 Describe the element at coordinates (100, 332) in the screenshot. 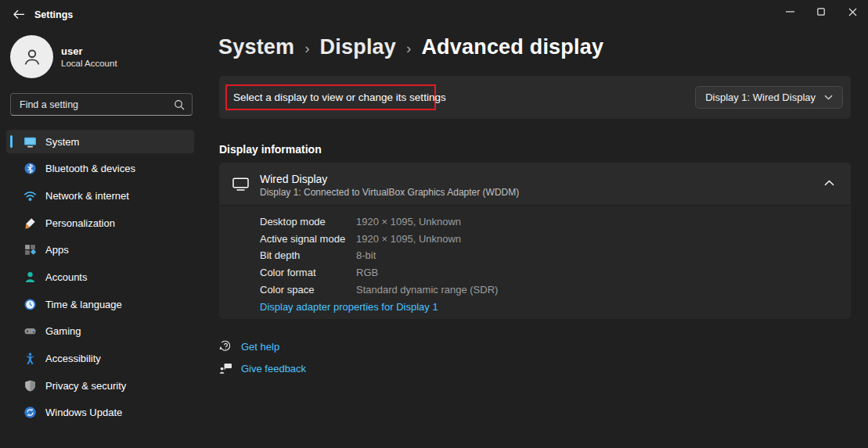

I see `sidebar-item-gaming: Gaming` at that location.